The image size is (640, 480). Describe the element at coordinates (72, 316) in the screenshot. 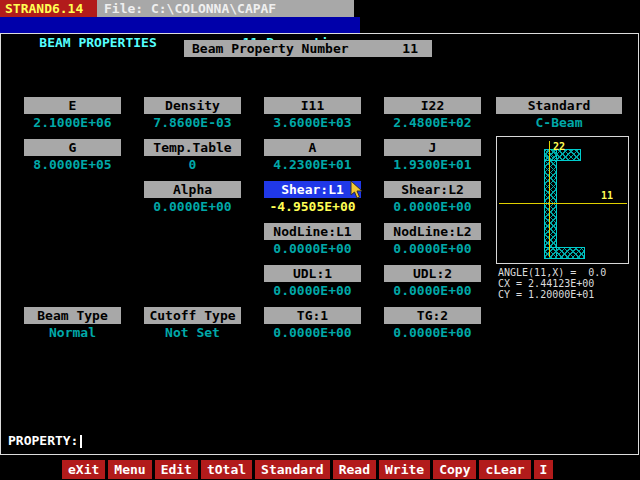

I see `field-beam-type-button: Beam Type` at that location.